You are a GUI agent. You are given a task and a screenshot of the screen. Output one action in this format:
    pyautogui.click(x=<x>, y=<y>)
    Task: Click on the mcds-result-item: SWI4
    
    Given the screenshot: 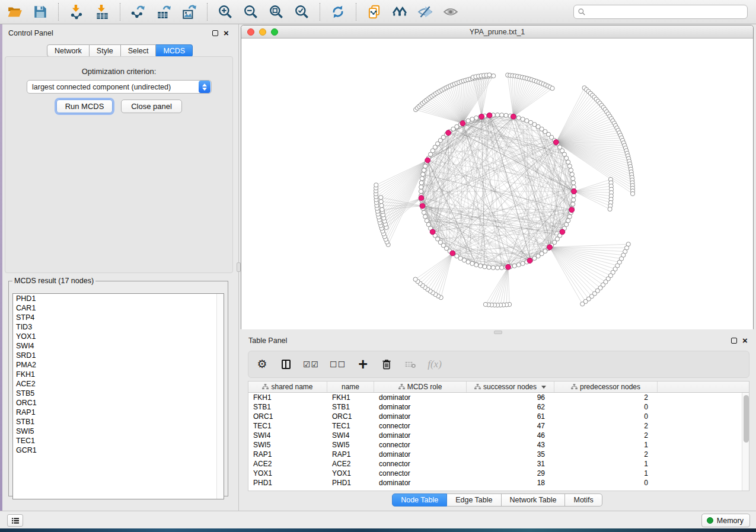 What is the action you would take?
    pyautogui.click(x=119, y=346)
    